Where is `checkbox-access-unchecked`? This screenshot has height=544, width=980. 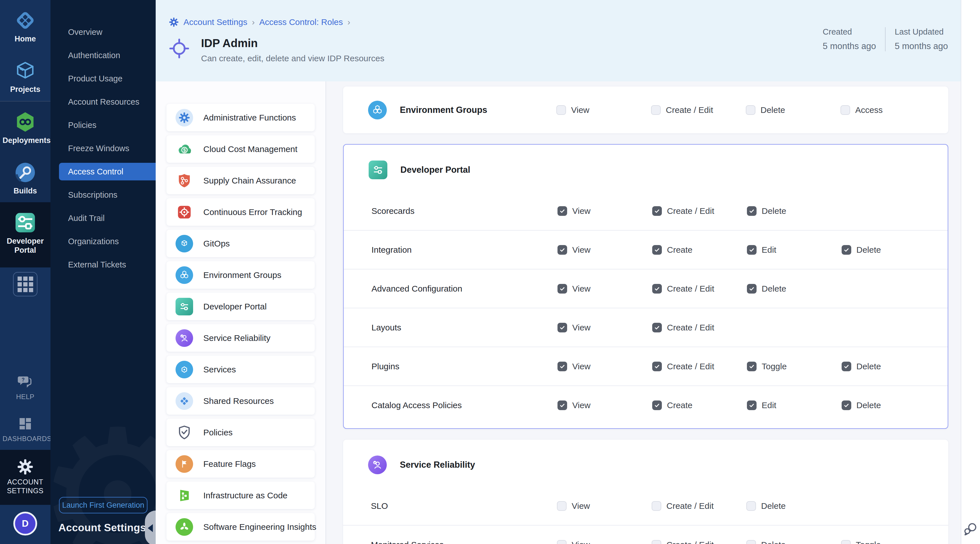
checkbox-access-unchecked is located at coordinates (845, 110).